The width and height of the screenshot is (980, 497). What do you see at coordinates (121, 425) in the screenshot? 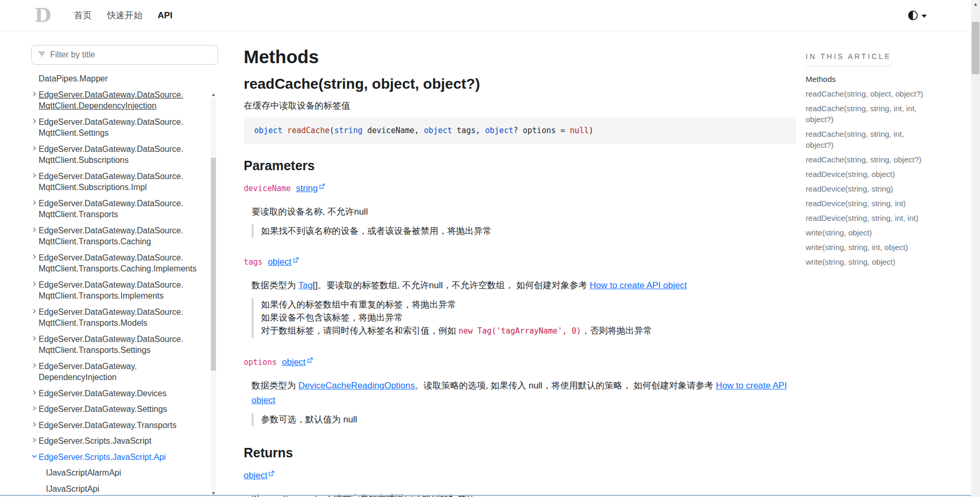
I see `sidebar-item: EdgeServer.​DataGateway.​Transports` at bounding box center [121, 425].